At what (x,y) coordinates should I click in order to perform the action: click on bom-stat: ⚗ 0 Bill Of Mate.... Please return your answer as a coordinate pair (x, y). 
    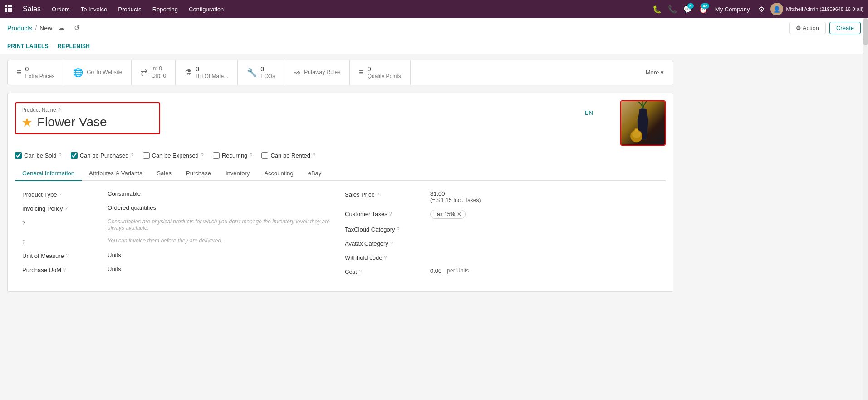
    Looking at the image, I should click on (207, 73).